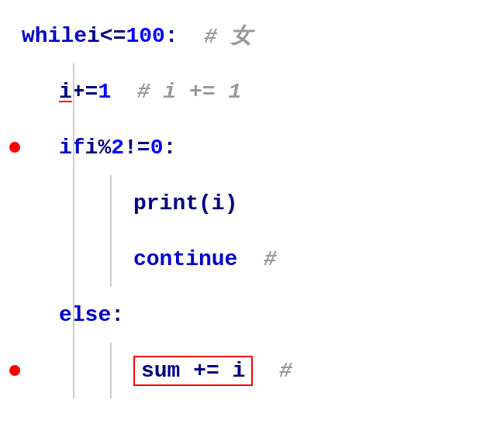 Image resolution: width=504 pixels, height=441 pixels. I want to click on code-line-2: i += 1 # i += 1, so click(256, 91).